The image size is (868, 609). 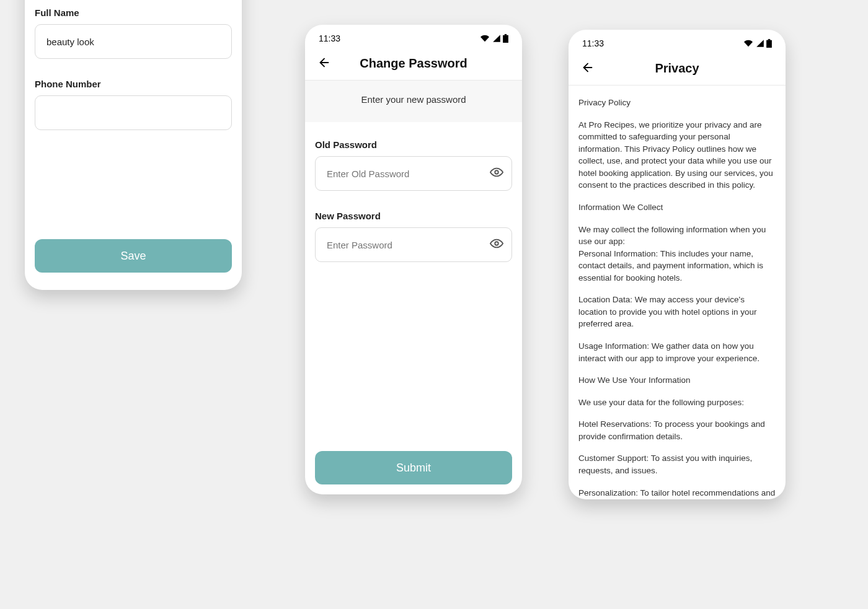 What do you see at coordinates (677, 254) in the screenshot?
I see `policy-paragraph: We may collect the following information…` at bounding box center [677, 254].